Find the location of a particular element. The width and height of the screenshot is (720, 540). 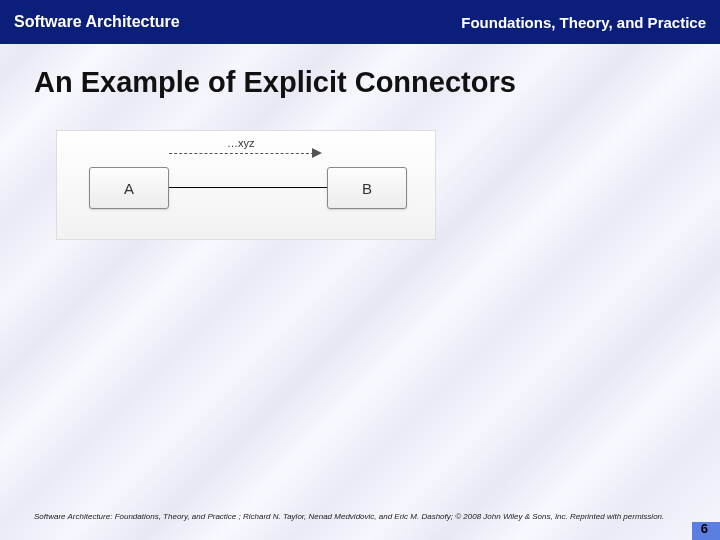

solid-connector is located at coordinates (248, 188).